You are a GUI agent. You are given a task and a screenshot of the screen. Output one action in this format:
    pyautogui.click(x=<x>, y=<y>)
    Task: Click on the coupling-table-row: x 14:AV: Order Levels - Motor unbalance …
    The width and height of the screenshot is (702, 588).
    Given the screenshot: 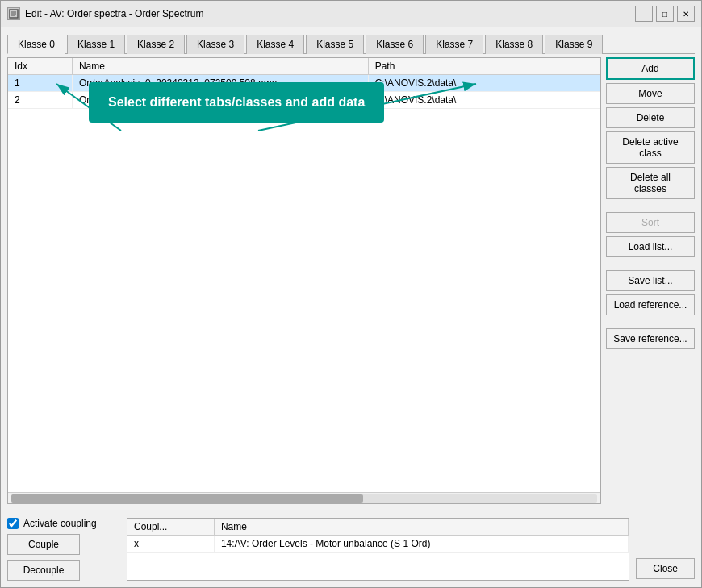 What is the action you would take?
    pyautogui.click(x=378, y=544)
    